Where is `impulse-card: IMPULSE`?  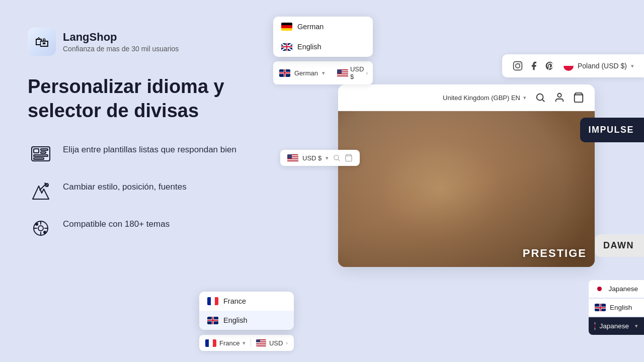
impulse-card: IMPULSE is located at coordinates (612, 130).